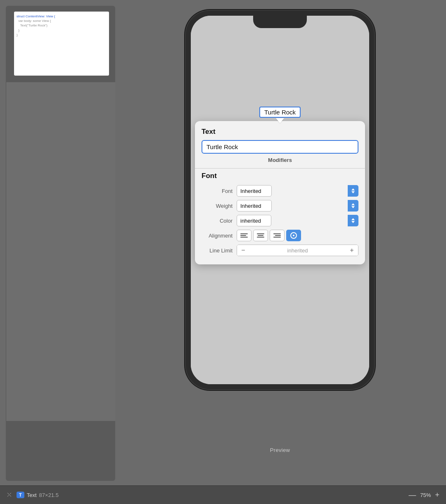 This screenshot has height=504, width=446. Describe the element at coordinates (353, 206) in the screenshot. I see `weight-stepper` at that location.